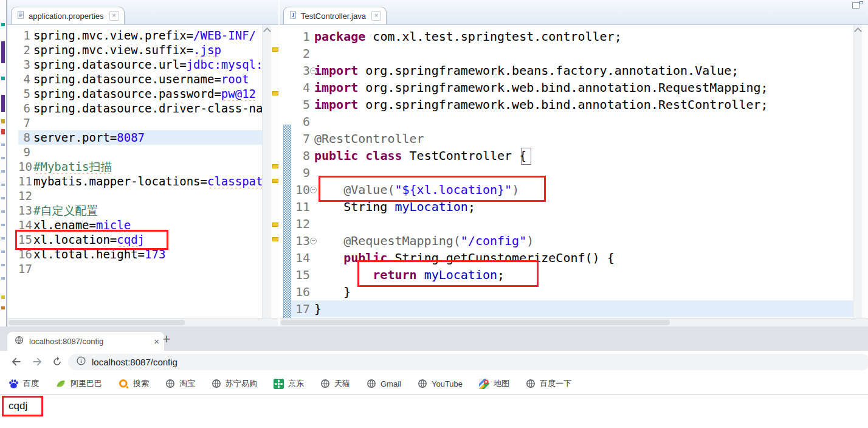 The width and height of the screenshot is (868, 428). I want to click on line-number: 12, so click(300, 224).